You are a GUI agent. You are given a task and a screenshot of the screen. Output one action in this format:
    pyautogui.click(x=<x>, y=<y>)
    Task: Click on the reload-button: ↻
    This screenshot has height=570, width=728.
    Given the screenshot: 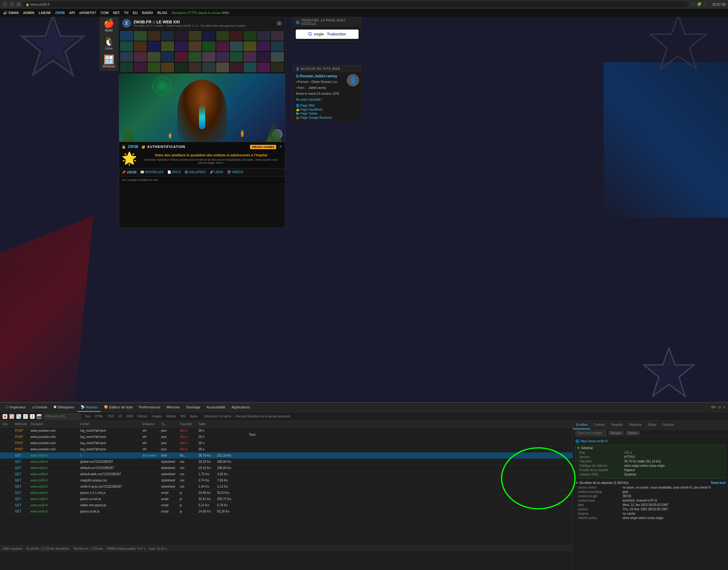 What is the action you would take?
    pyautogui.click(x=19, y=4)
    